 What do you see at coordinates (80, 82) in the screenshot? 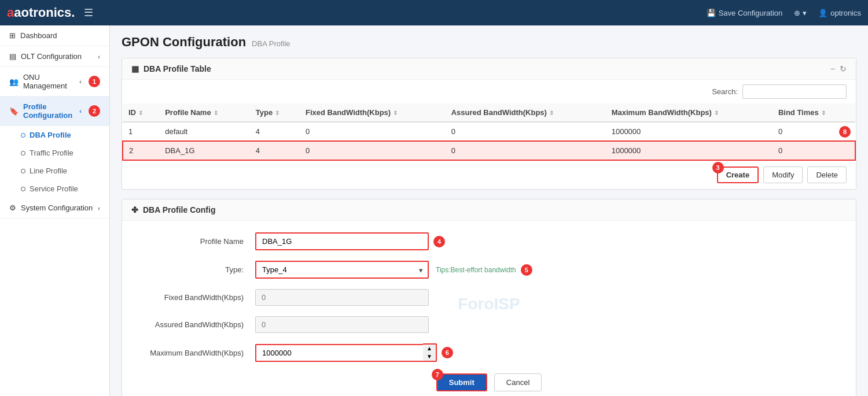
I see `chevron-onu: ‹` at bounding box center [80, 82].